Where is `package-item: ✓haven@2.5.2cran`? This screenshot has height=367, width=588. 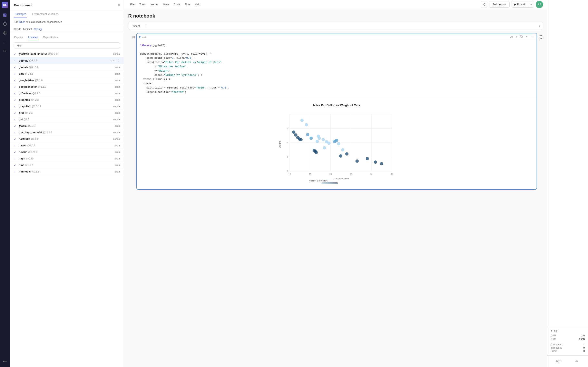
package-item: ✓haven@2.5.2cran is located at coordinates (67, 146).